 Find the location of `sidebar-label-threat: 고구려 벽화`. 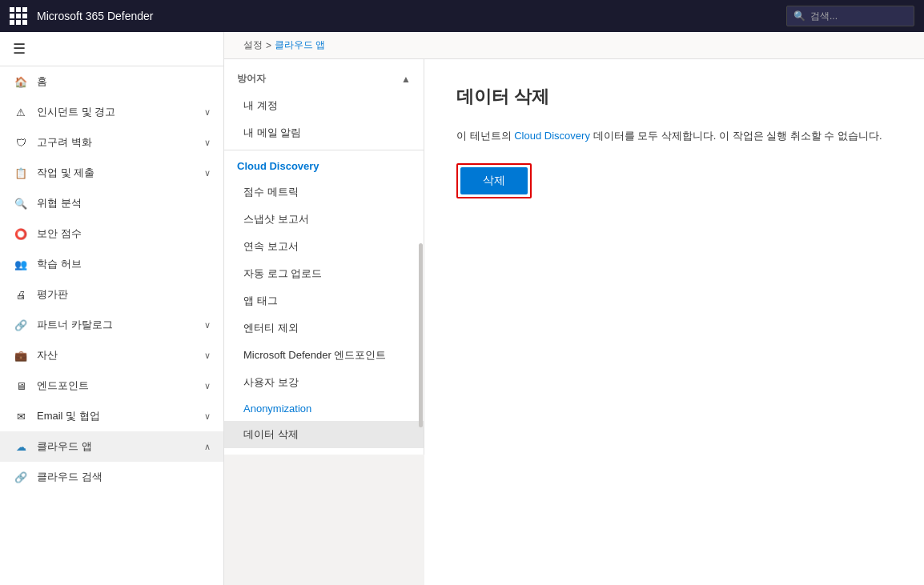

sidebar-label-threat: 고구려 벽화 is located at coordinates (117, 142).